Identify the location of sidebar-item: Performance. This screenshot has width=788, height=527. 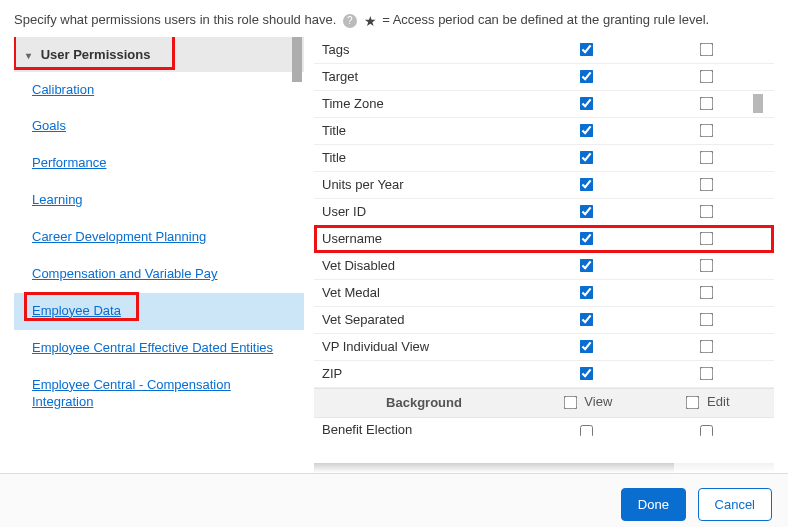
(159, 164).